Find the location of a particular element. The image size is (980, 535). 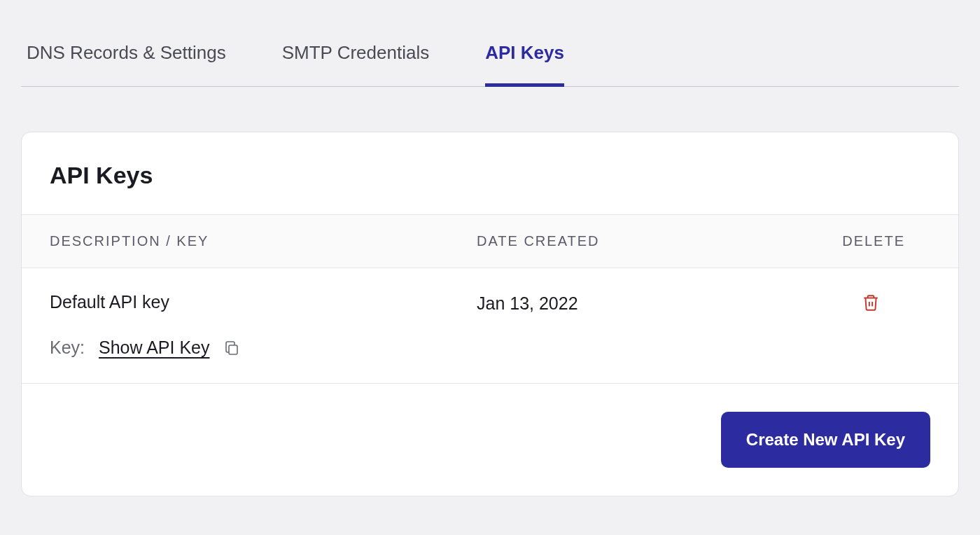

column-header-delete: DELETE is located at coordinates (854, 241).